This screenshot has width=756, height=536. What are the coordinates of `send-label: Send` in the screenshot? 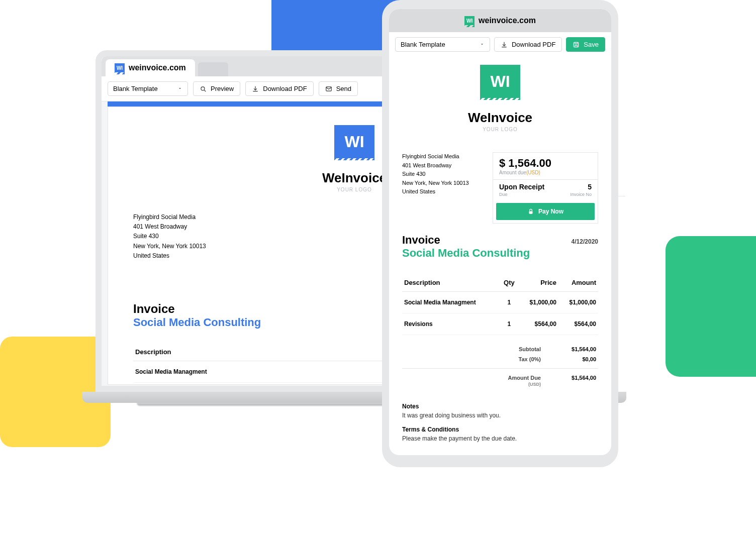 It's located at (344, 88).